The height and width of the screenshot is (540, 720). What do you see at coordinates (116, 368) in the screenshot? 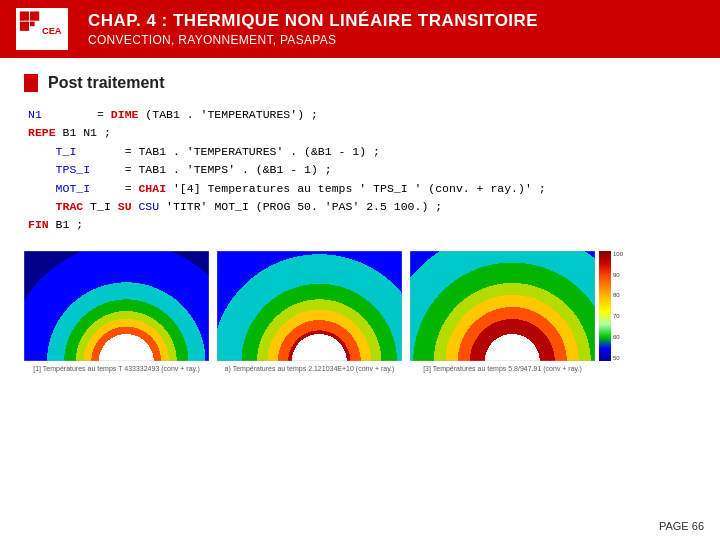
I see `heatmap-label-1: [1] Températures au temps T 433332493 (c…` at bounding box center [116, 368].